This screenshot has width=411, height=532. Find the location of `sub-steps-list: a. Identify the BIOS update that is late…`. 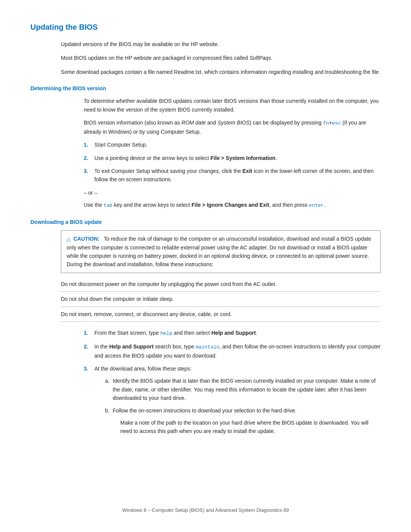

sub-steps-list: a. Identify the BIOS update that is late… is located at coordinates (243, 406).